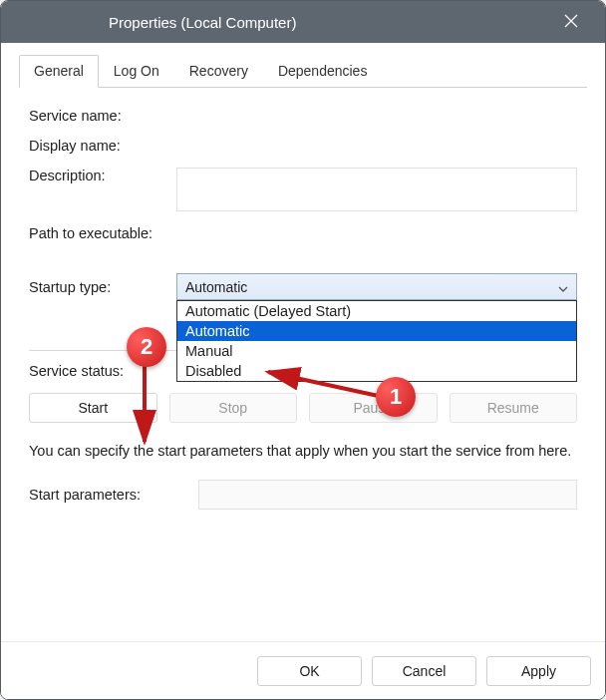 This screenshot has height=700, width=606. What do you see at coordinates (303, 451) in the screenshot?
I see `note-text: You can specify the start parameters tha…` at bounding box center [303, 451].